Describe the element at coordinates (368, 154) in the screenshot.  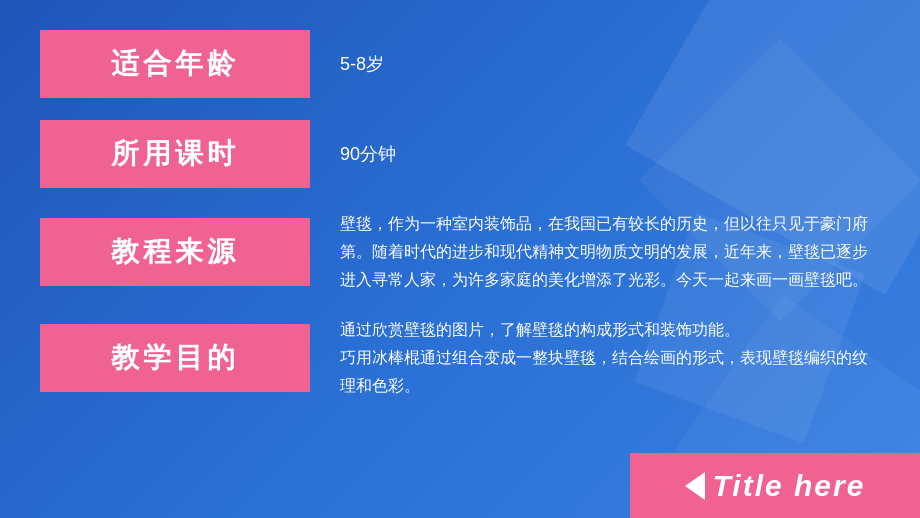
I see `value-1: 90分钟` at that location.